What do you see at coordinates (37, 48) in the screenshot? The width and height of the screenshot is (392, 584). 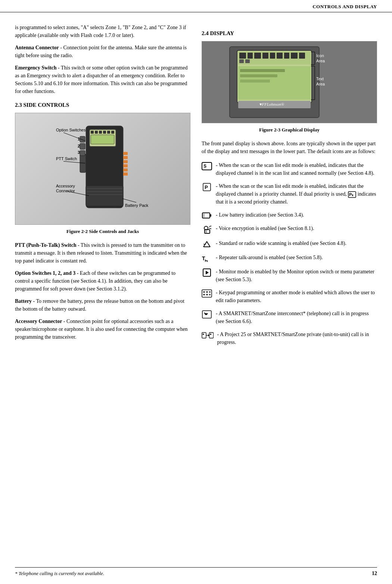 I see `antenna-heading: Antenna Connector` at bounding box center [37, 48].